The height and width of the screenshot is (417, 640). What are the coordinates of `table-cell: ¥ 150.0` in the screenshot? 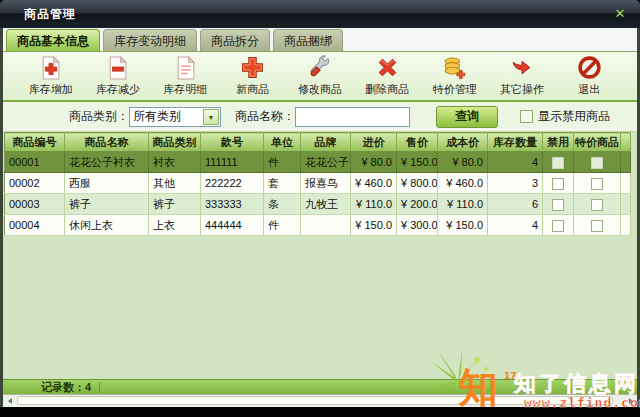 It's located at (418, 162).